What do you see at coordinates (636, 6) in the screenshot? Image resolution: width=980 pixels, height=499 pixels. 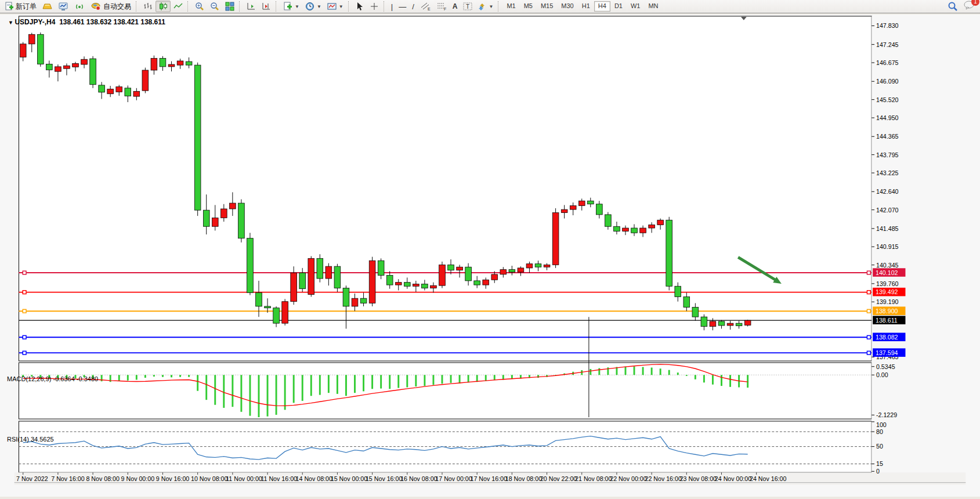 I see `tab-timeframe-w1: W1` at bounding box center [636, 6].